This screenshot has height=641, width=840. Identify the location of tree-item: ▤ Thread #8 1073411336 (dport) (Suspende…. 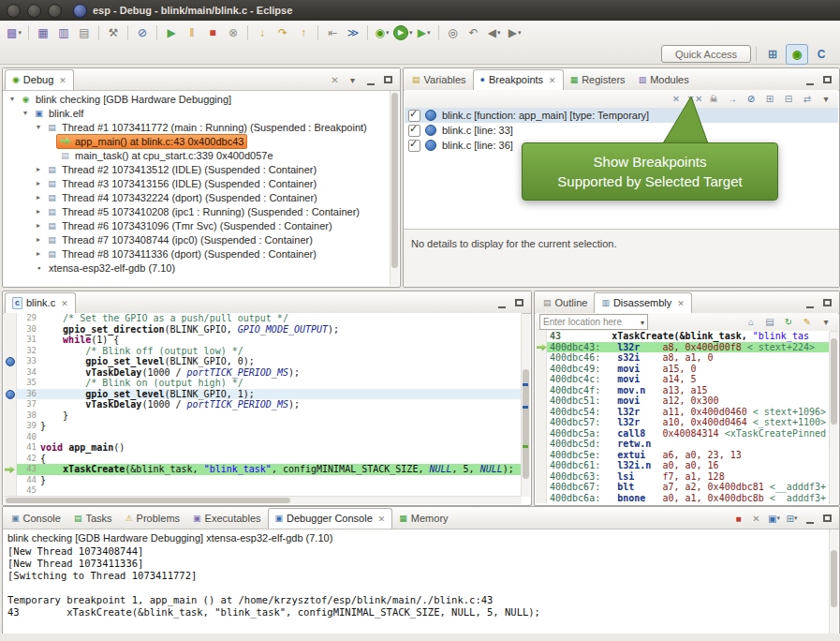
(197, 253).